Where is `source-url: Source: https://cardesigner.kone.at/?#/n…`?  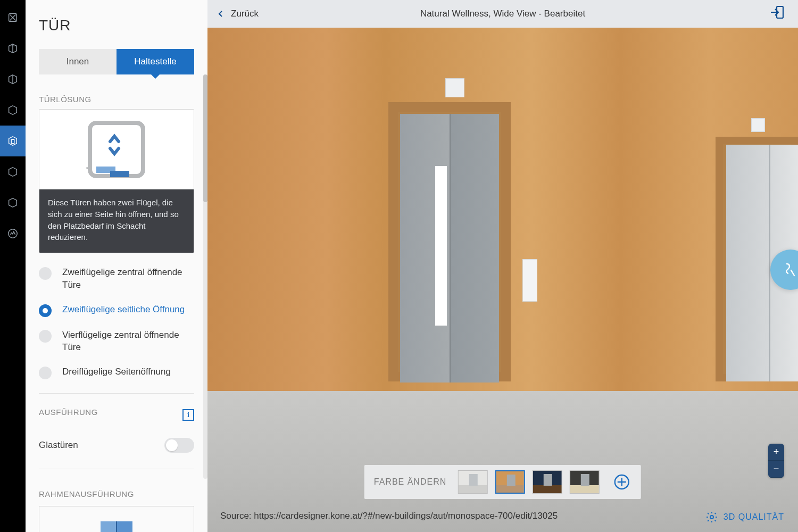 source-url: Source: https://cardesigner.kone.at/?#/n… is located at coordinates (389, 516).